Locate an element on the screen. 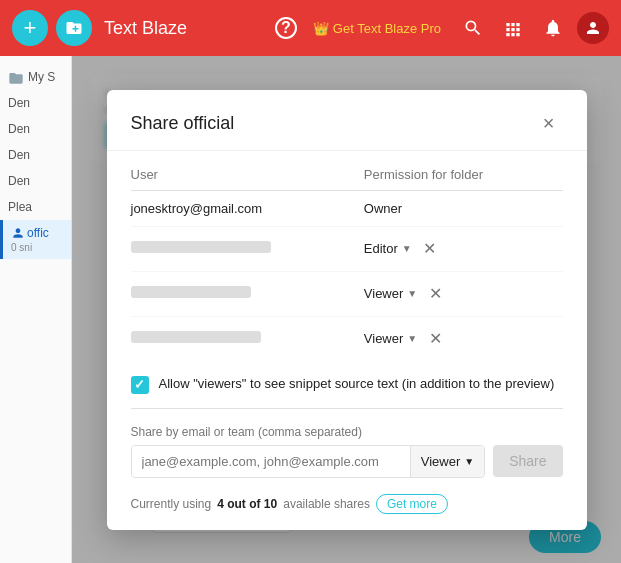  person-icon is located at coordinates (593, 28).